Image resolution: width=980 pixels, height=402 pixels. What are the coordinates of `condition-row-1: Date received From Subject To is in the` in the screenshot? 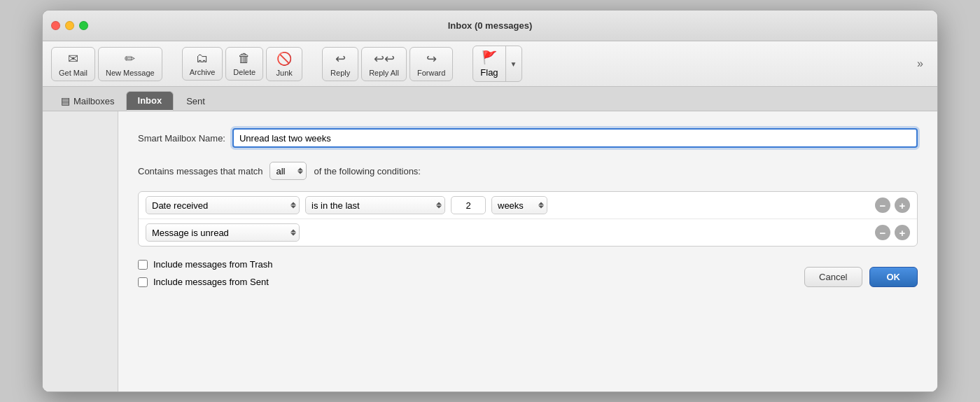 It's located at (528, 206).